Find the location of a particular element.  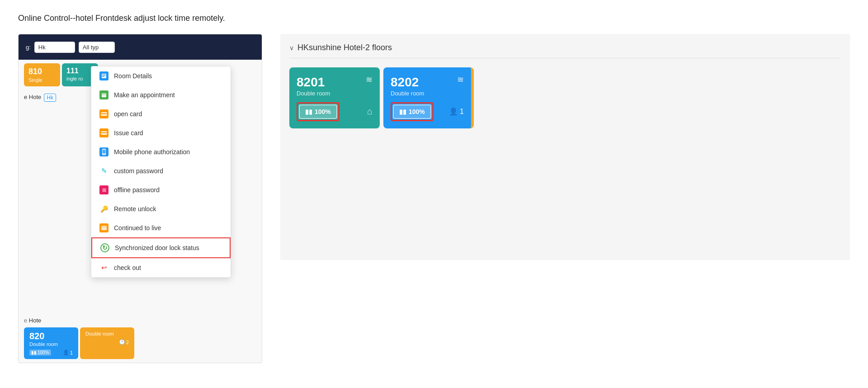

menu-item-custom-password: ✎ custom password is located at coordinates (161, 171).